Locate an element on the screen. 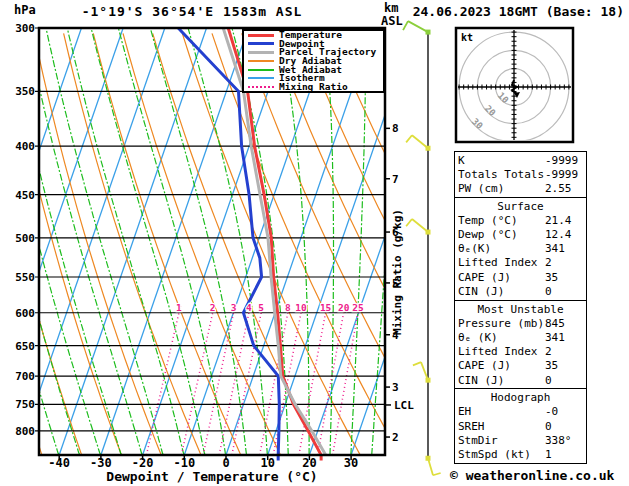 The width and height of the screenshot is (629, 486). svg-text: 15 is located at coordinates (326, 308).